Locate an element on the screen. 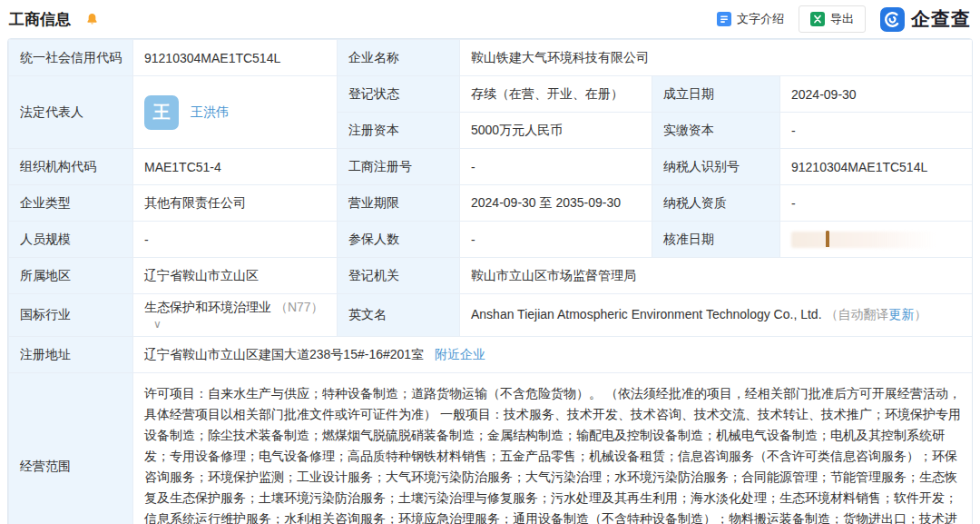 The image size is (980, 524). reg-authority-label: 登记机关 is located at coordinates (399, 276).